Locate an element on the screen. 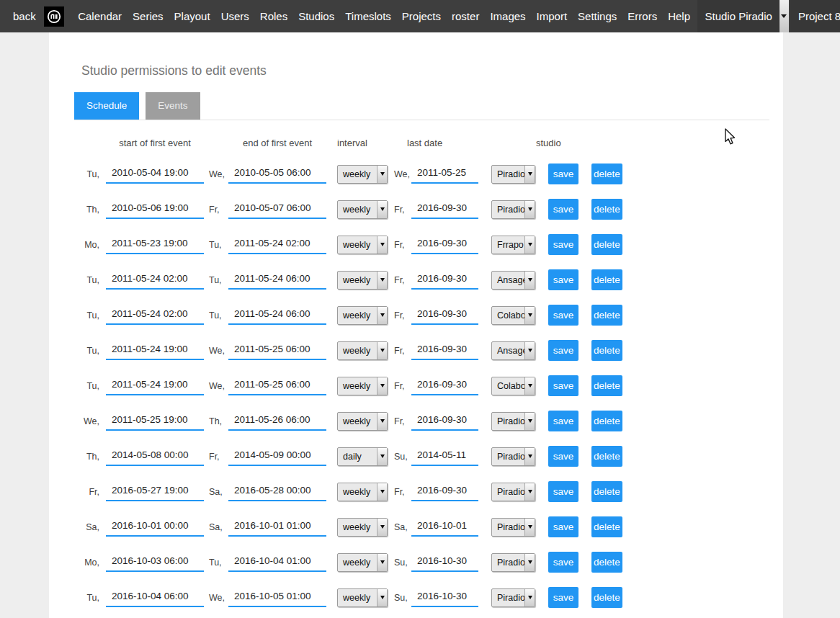  nav-item-help: Help is located at coordinates (679, 16).